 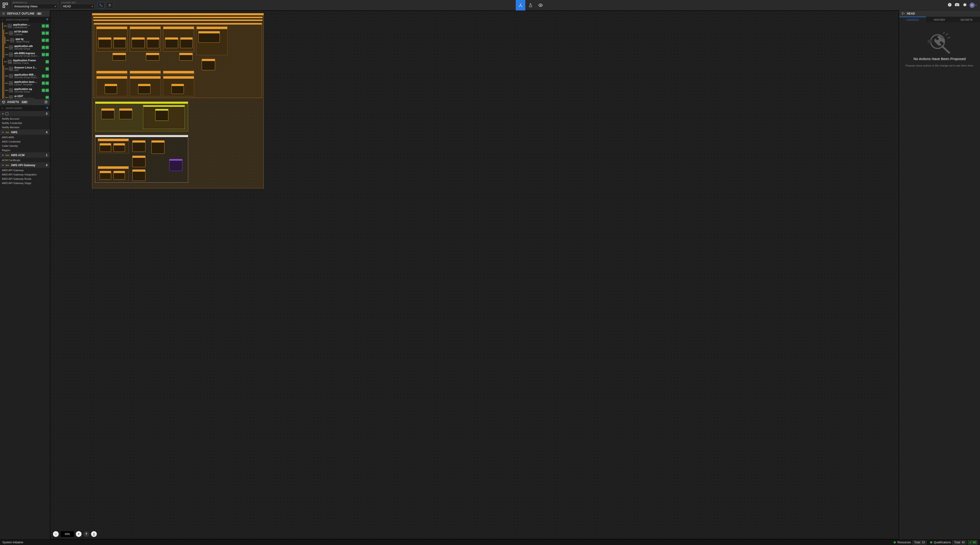 What do you see at coordinates (5, 5) in the screenshot?
I see `app-logo` at bounding box center [5, 5].